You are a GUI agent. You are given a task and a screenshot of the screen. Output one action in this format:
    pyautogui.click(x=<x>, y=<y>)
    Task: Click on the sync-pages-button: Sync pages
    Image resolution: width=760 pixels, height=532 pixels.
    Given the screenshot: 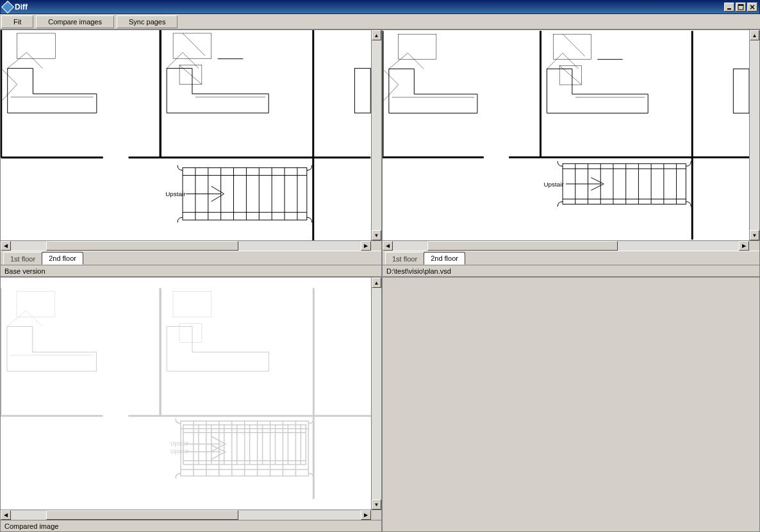 What is the action you would take?
    pyautogui.click(x=147, y=22)
    